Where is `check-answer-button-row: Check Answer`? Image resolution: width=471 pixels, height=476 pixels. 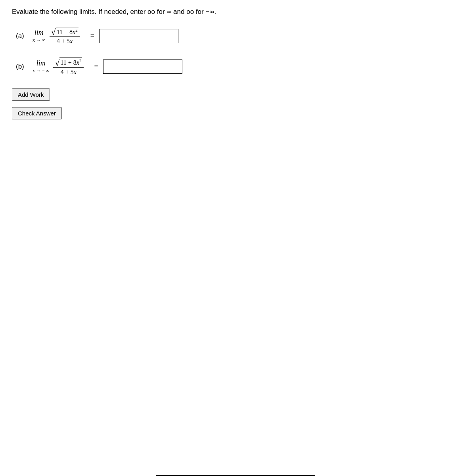
check-answer-button-row: Check Answer is located at coordinates (236, 113).